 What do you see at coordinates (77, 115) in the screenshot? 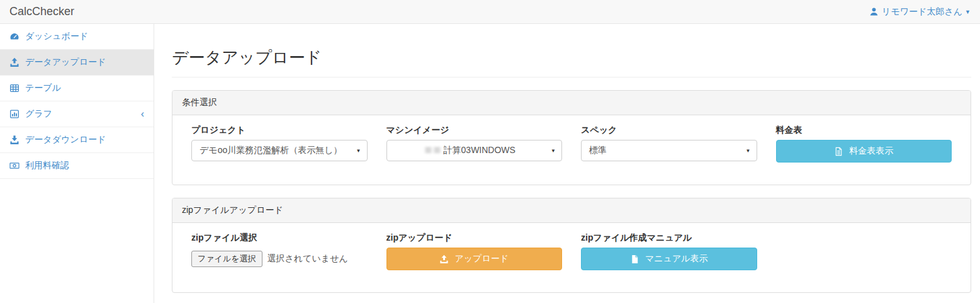
I see `sidebar-item-graph: グラフ ‹` at bounding box center [77, 115].